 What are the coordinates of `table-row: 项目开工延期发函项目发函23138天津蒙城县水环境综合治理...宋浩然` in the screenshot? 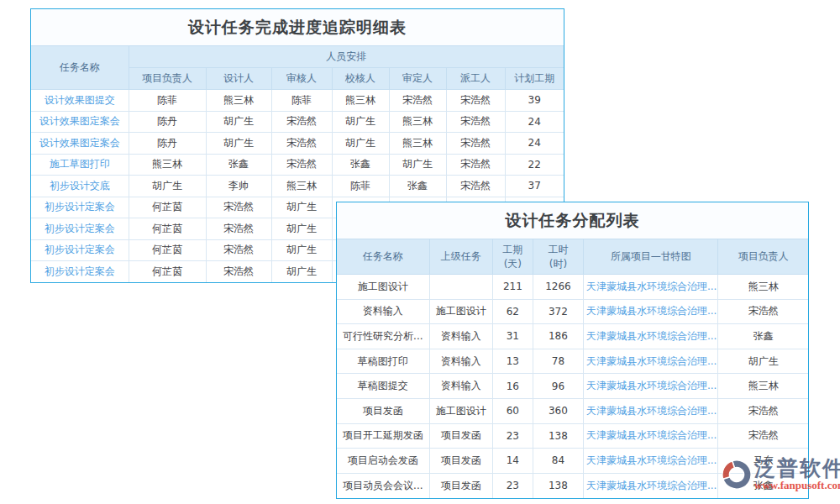 It's located at (573, 436).